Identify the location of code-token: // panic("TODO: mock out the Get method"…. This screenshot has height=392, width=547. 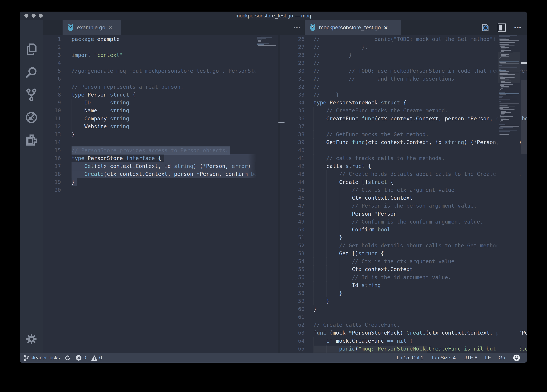
(405, 39).